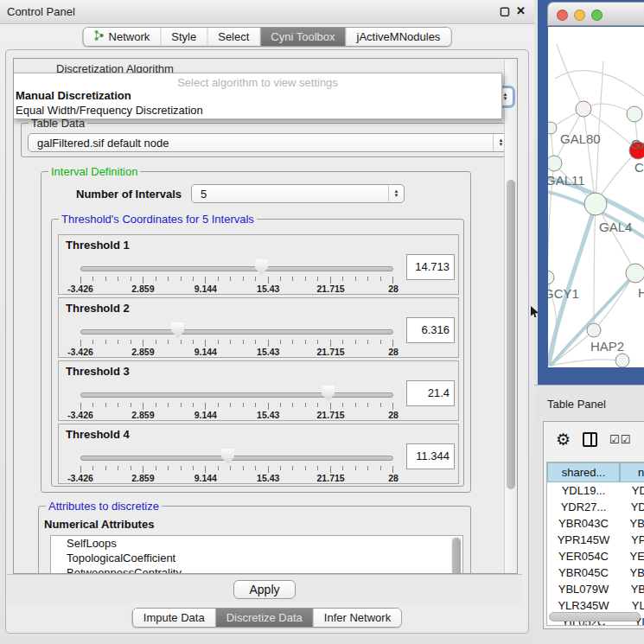 The height and width of the screenshot is (644, 644). What do you see at coordinates (583, 491) in the screenshot?
I see `table-cell: YDL19...` at bounding box center [583, 491].